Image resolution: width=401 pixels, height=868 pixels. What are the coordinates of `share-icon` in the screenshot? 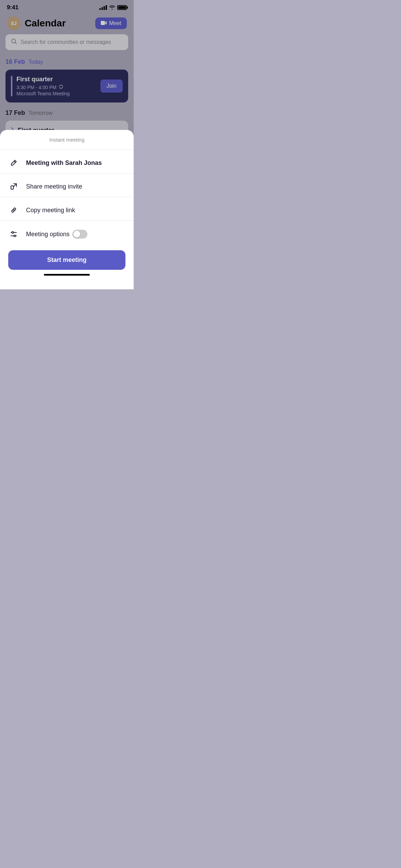 It's located at (14, 186).